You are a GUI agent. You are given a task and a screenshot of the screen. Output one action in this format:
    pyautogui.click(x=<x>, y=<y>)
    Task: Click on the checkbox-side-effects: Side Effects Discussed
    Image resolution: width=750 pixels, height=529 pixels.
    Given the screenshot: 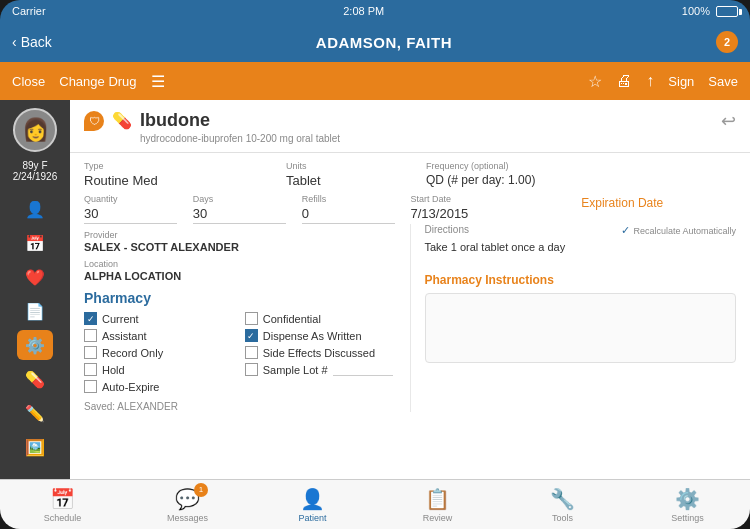 What is the action you would take?
    pyautogui.click(x=320, y=352)
    